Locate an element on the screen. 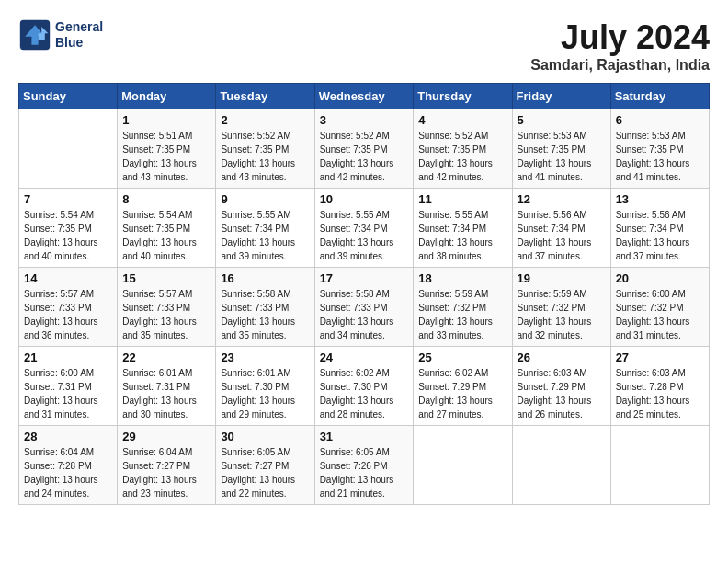  day-number: 31 is located at coordinates (364, 436).